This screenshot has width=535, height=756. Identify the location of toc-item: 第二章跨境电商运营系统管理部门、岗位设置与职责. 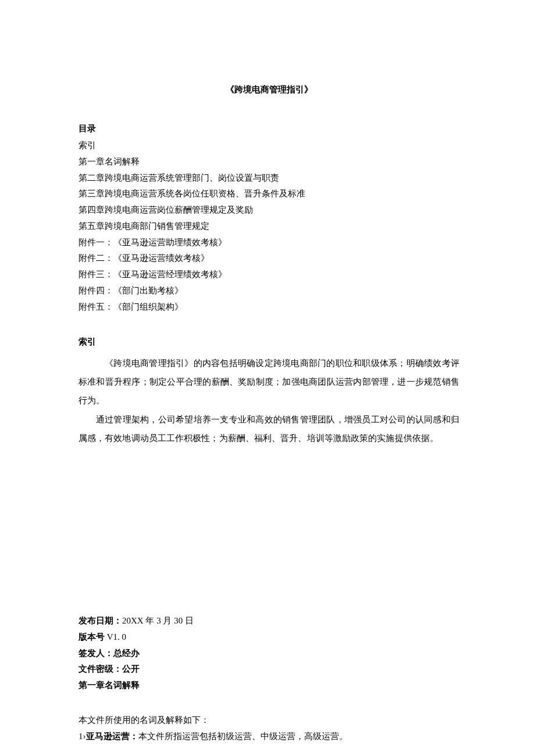
(269, 178).